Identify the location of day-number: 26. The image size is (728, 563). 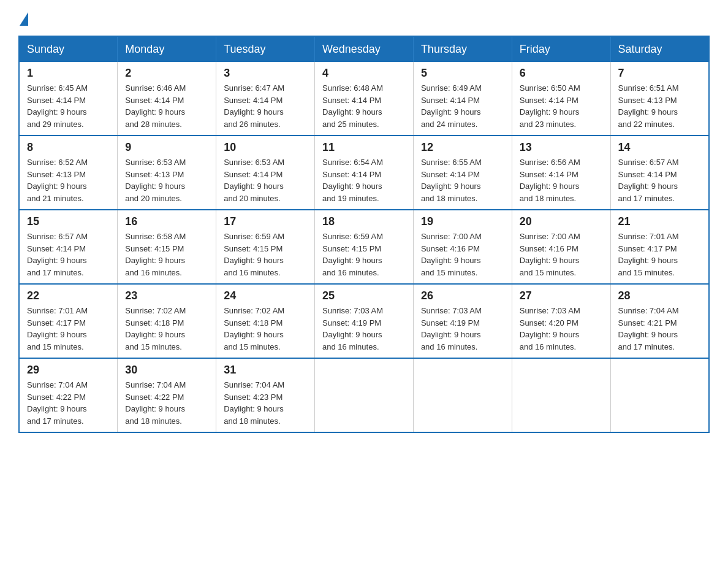
(463, 296).